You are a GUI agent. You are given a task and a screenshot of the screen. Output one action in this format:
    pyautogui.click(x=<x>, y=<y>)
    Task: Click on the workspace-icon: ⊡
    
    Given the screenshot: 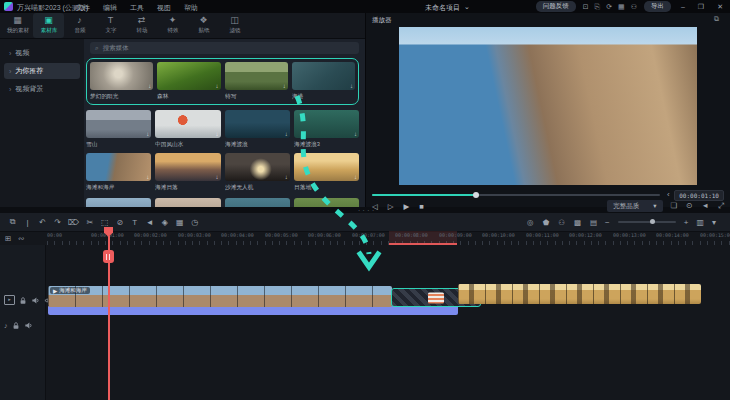 What is the action you would take?
    pyautogui.click(x=586, y=7)
    